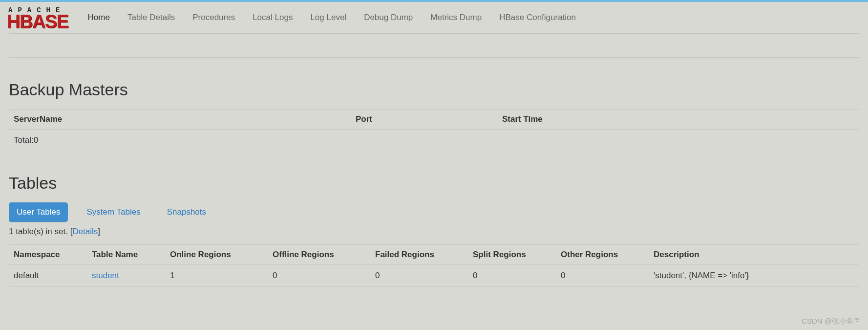 The image size is (868, 330). I want to click on backup-masters-heading: Backup Masters, so click(434, 90).